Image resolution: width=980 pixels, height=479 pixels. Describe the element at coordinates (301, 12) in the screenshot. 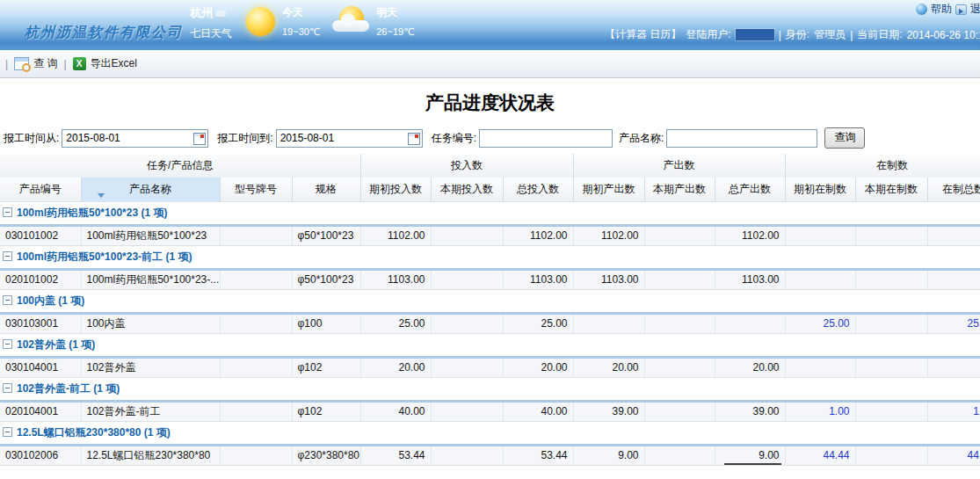

I see `today-label: 今天` at that location.